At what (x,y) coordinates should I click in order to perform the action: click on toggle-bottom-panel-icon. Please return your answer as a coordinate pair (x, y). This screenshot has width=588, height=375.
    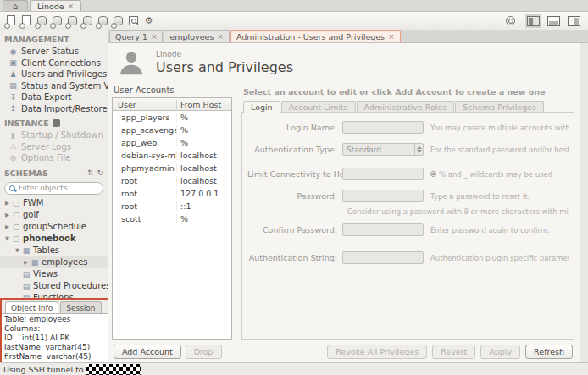
    Looking at the image, I should click on (554, 21).